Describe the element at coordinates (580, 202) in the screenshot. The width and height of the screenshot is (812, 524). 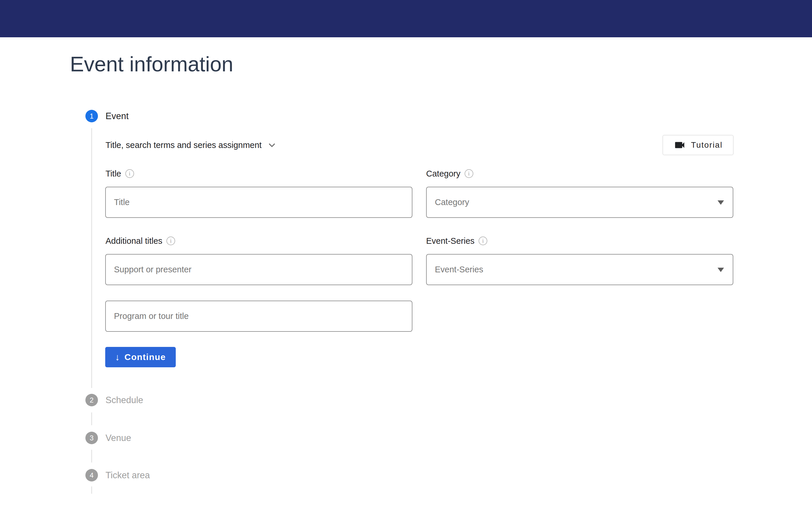
I see `category-select: Category` at that location.